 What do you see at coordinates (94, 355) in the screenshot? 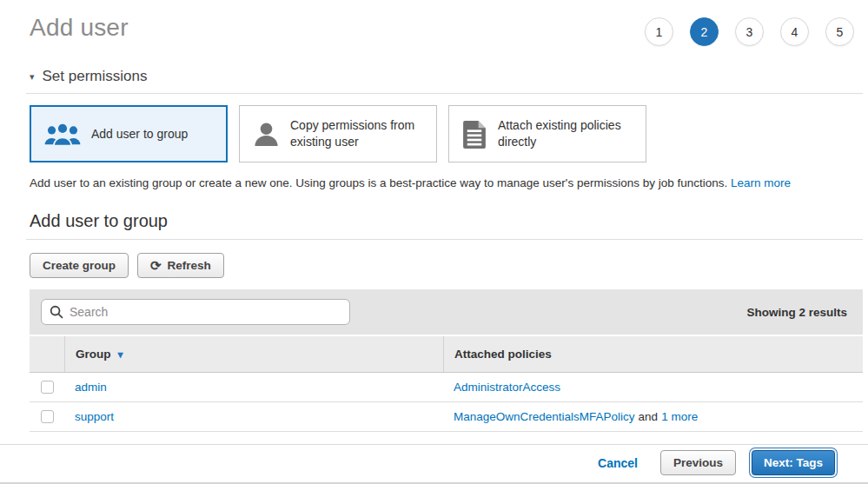
I see `column-label: Group` at bounding box center [94, 355].